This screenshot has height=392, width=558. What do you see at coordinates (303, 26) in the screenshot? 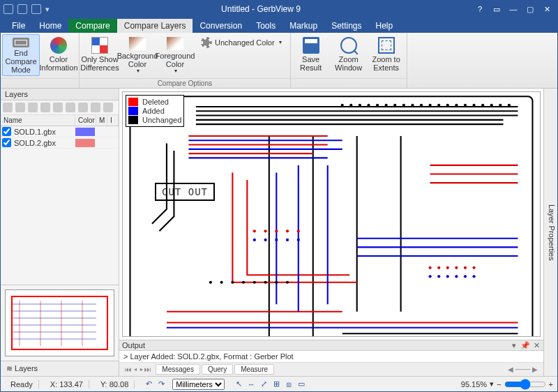
I see `tab-markup: Markup` at bounding box center [303, 26].